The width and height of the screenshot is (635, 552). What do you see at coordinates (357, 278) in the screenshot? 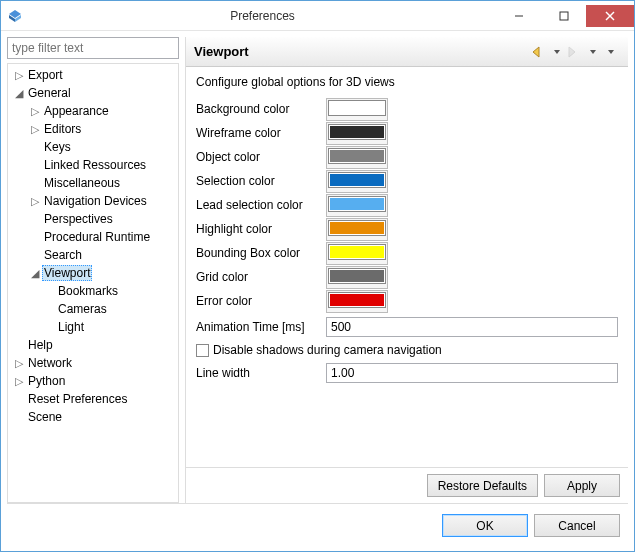
I see `swatch-grid-color` at bounding box center [357, 278].